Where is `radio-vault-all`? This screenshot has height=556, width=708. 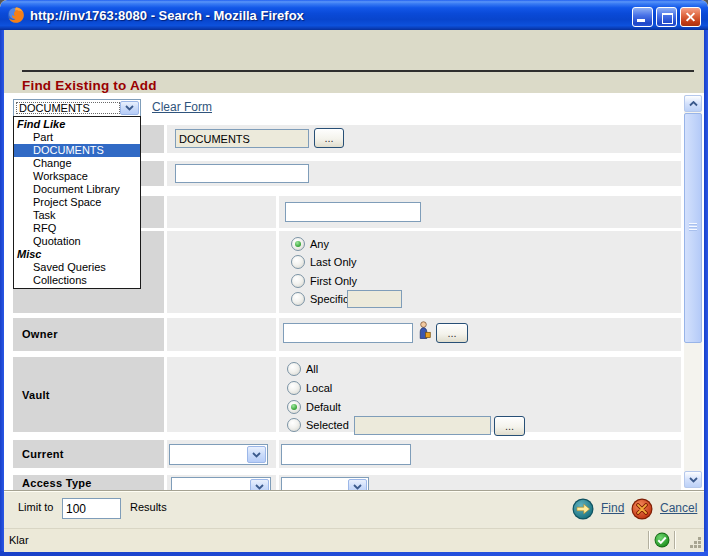 radio-vault-all is located at coordinates (294, 369).